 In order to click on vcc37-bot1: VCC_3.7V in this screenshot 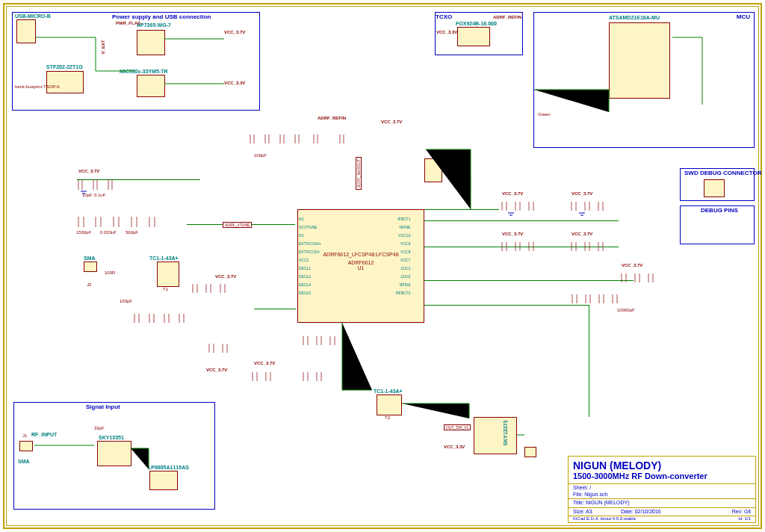, I will do `click(217, 370)`.